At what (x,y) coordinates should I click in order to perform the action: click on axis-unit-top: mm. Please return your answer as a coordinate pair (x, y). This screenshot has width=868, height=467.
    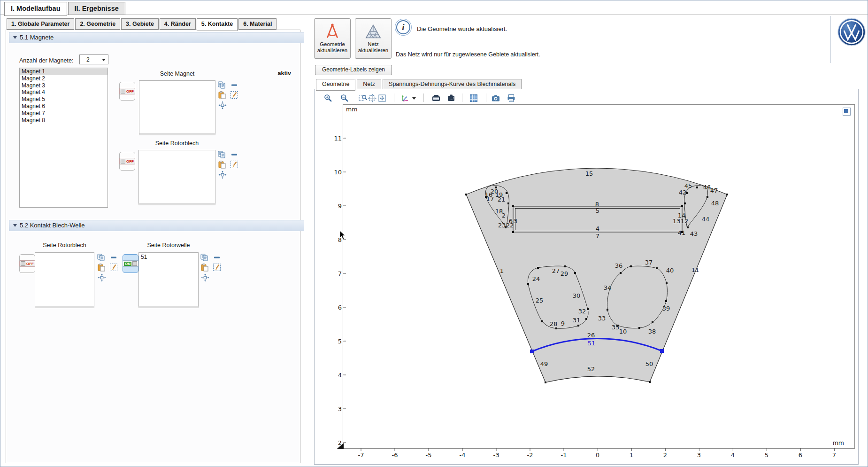
    Looking at the image, I should click on (352, 109).